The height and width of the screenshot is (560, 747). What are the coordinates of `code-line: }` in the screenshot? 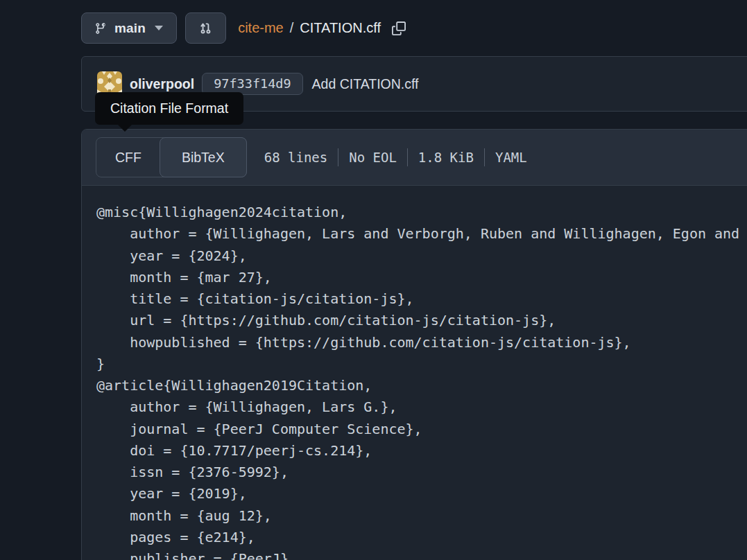 It's located at (422, 365).